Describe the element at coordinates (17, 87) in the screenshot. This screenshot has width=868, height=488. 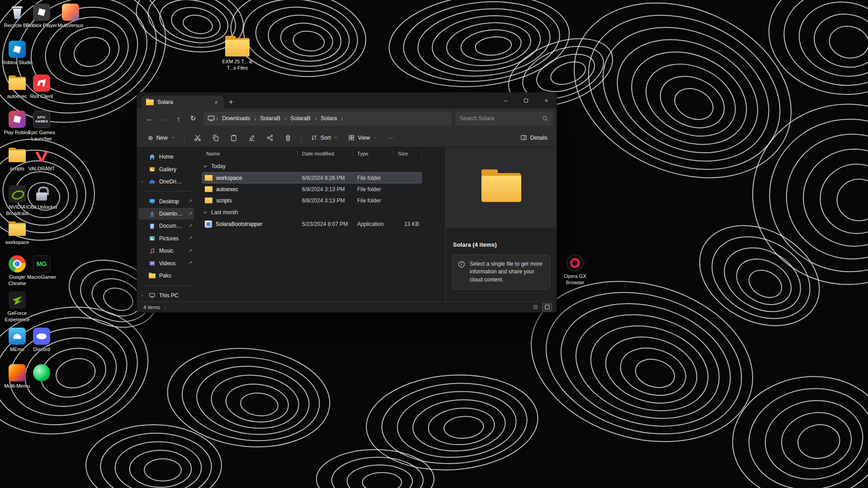
I see `desktop-icon-autoexec: autoexec` at that location.